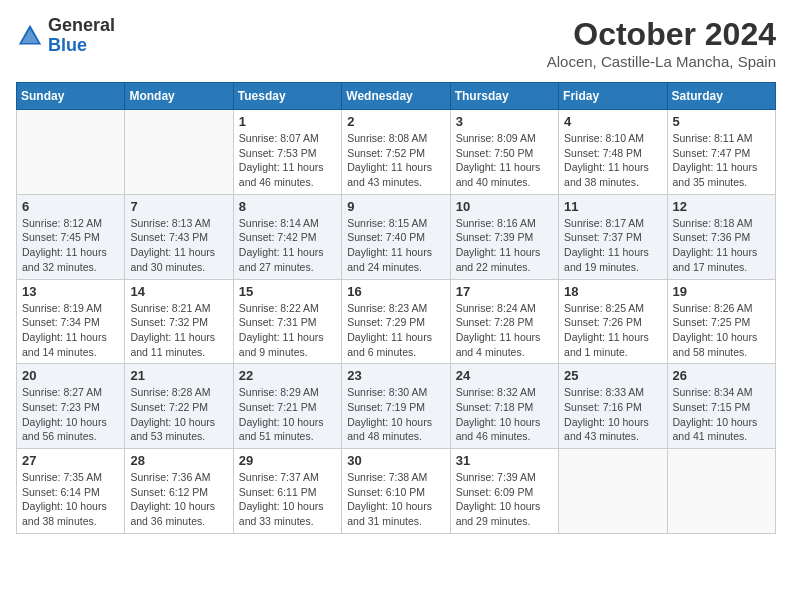 The image size is (792, 612). I want to click on calendar-day-5: 5Sunrise: 8:11 AM Sunset: 7:47 PM Daylig…, so click(721, 152).